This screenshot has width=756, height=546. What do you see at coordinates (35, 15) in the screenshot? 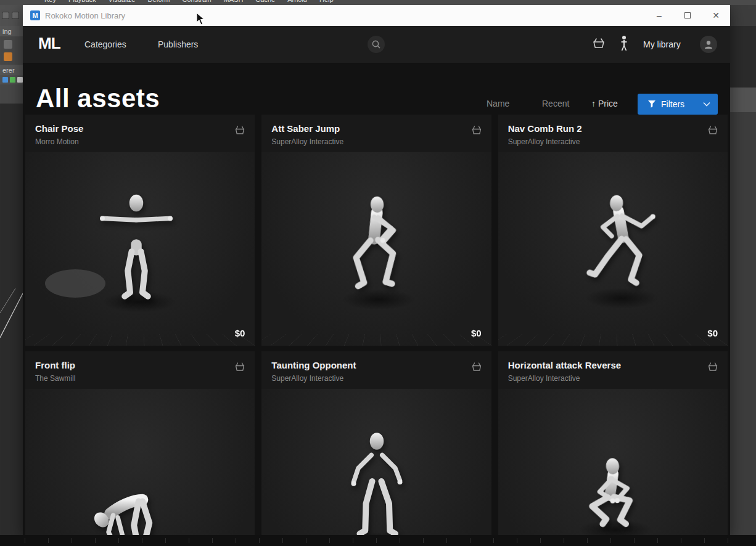
I see `app-logo-icon: M` at bounding box center [35, 15].